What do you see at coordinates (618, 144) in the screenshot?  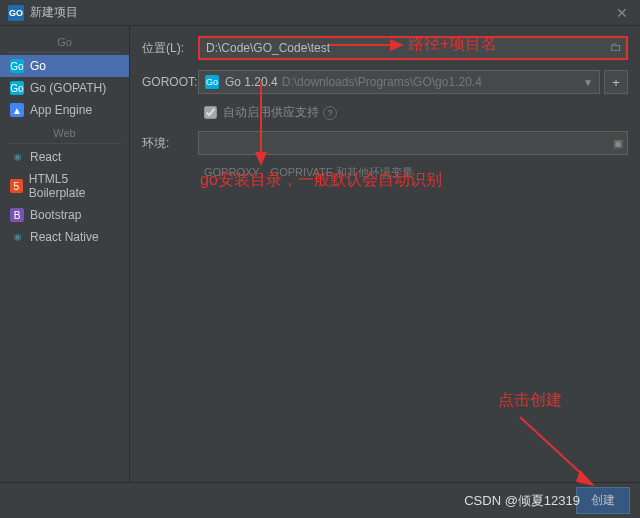 I see `expand-icon: ▣` at bounding box center [618, 144].